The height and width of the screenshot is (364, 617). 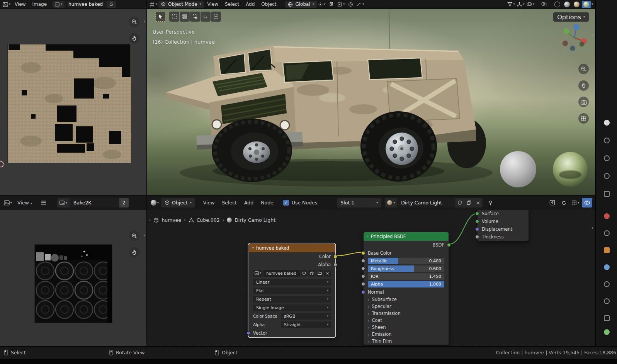 I want to click on overlays-toggle-button, so click(x=587, y=202).